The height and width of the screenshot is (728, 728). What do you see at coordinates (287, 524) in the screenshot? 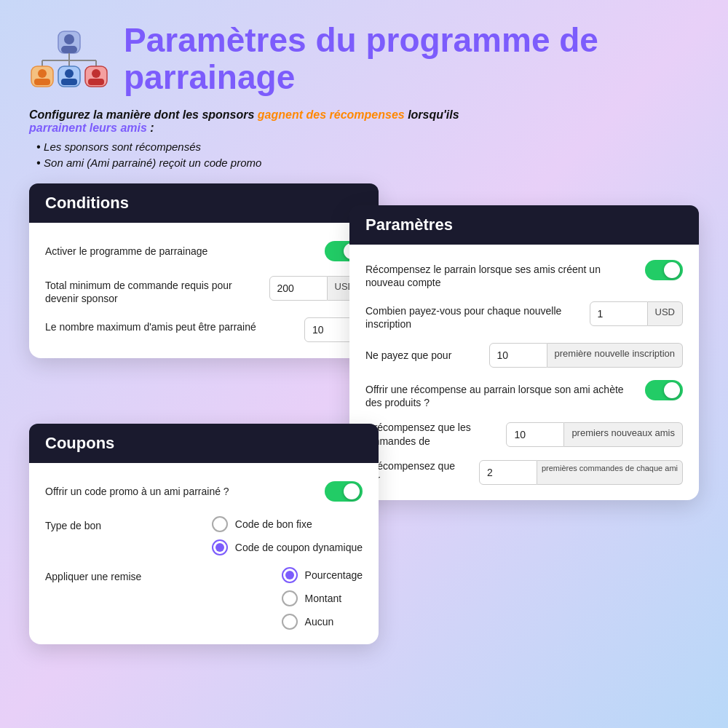
I see `coupons-radio-item-1: Code de bon fixe` at bounding box center [287, 524].